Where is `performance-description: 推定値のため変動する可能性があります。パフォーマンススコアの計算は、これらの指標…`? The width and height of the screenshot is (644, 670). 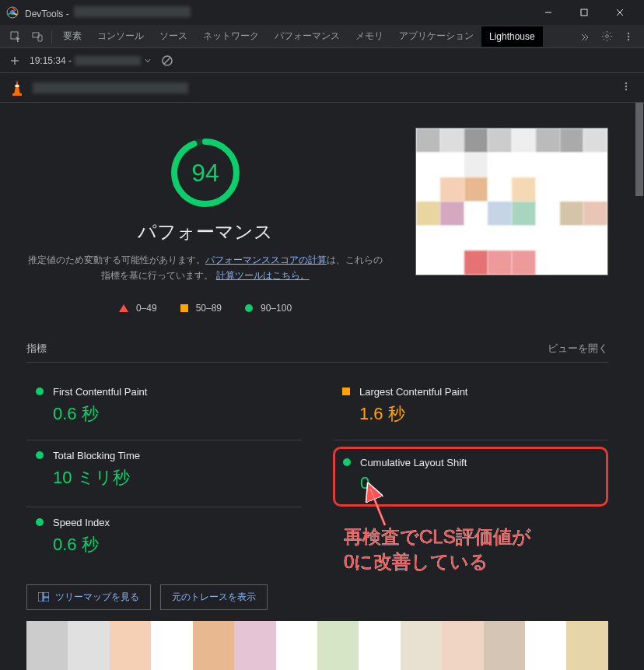
performance-description: 推定値のため変動する可能性があります。パフォーマンススコアの計算は、これらの指標… is located at coordinates (205, 268).